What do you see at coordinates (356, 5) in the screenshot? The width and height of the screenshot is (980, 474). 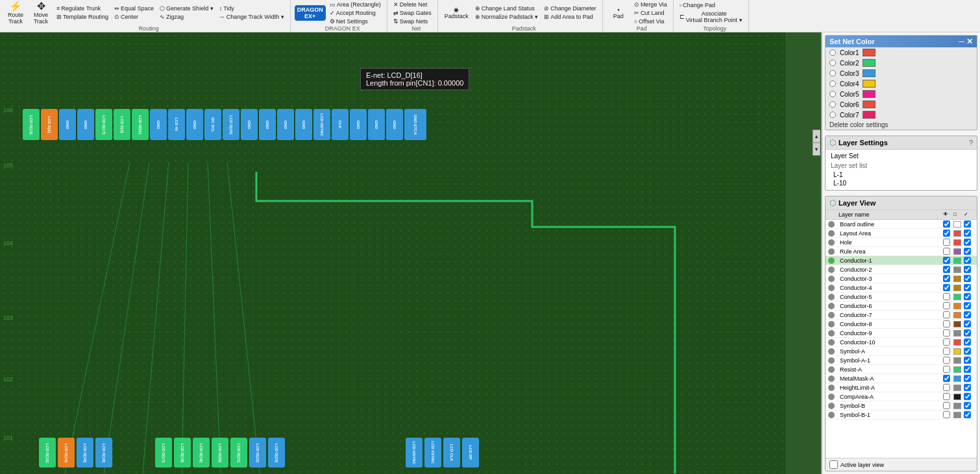 I see `area-rectangle-button: ▭ Area (Rectangle)` at bounding box center [356, 5].